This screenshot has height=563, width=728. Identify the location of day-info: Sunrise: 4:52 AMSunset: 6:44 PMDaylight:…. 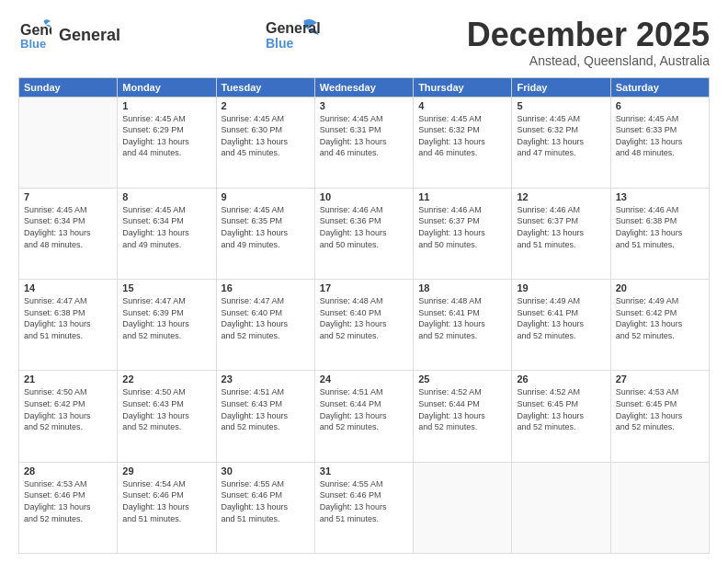
(462, 409).